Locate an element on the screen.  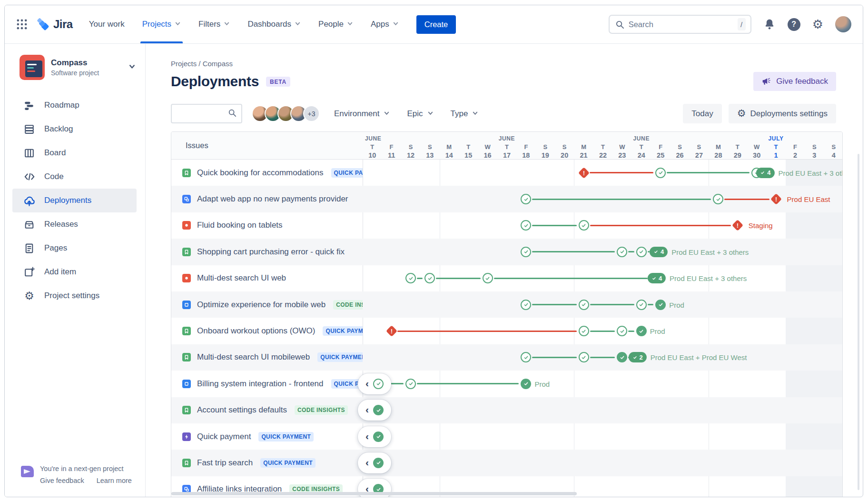
issue-cell: Fluid booking on tablets is located at coordinates (267, 226).